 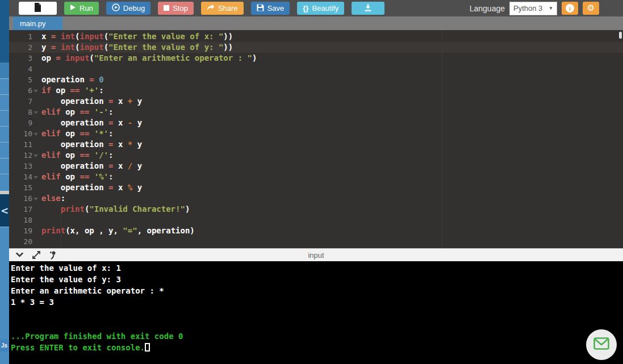 What do you see at coordinates (316, 123) in the screenshot?
I see `code-line: 9 operation = x - y` at bounding box center [316, 123].